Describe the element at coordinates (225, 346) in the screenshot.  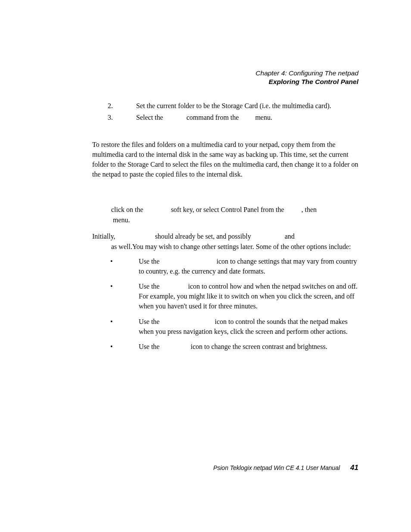
I see `bullet-screen: • Use the icon to change the screen cont…` at that location.